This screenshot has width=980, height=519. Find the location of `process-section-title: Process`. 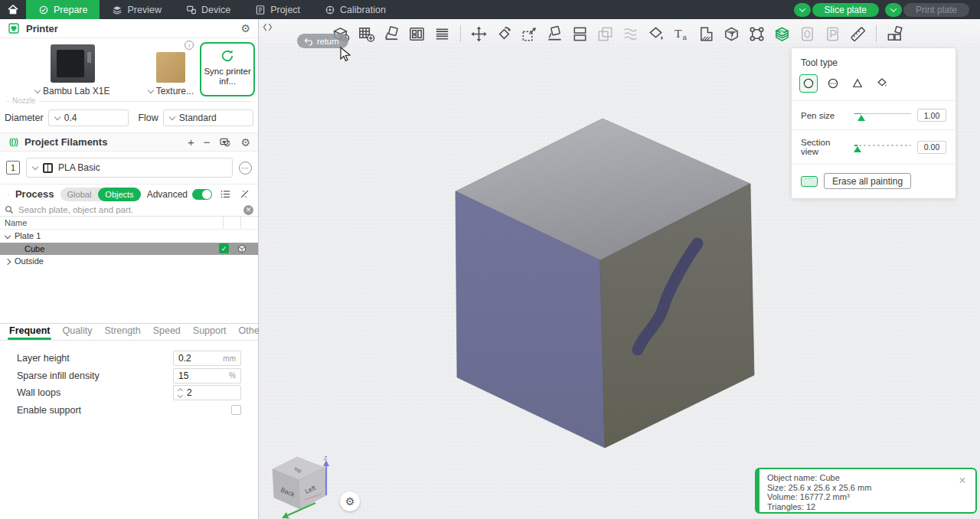

process-section-title: Process is located at coordinates (35, 194).